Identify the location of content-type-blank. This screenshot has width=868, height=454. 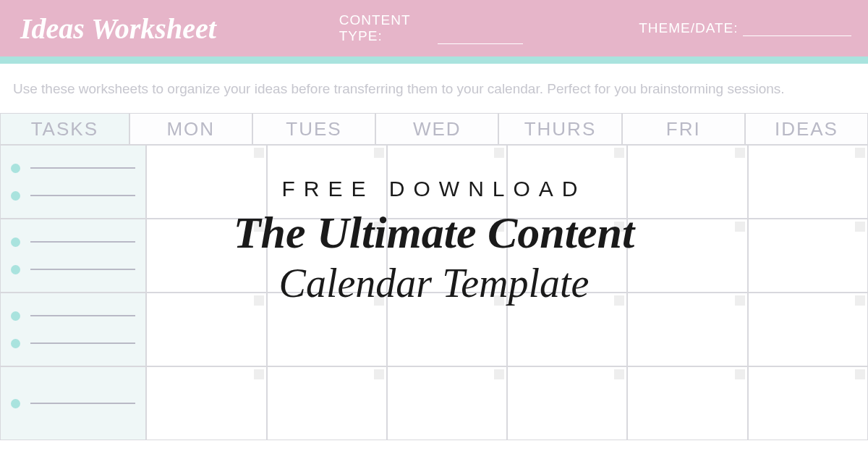
(480, 39).